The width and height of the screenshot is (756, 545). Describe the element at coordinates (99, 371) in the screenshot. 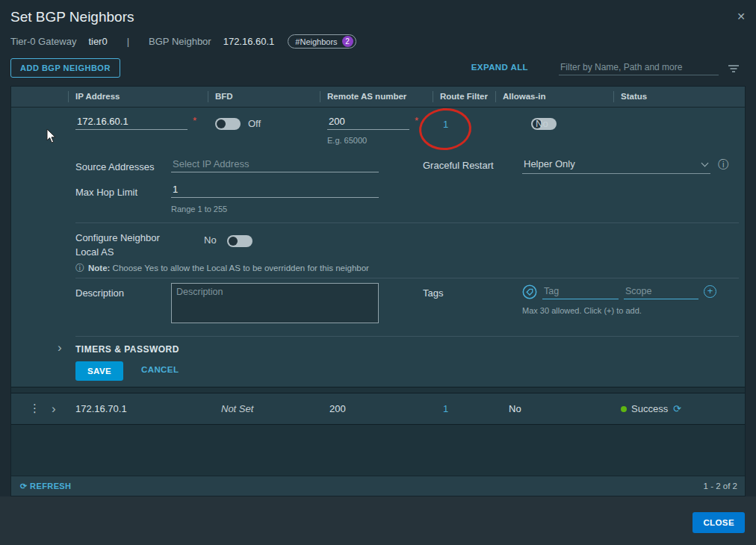

I see `save-button: SAVE` at that location.